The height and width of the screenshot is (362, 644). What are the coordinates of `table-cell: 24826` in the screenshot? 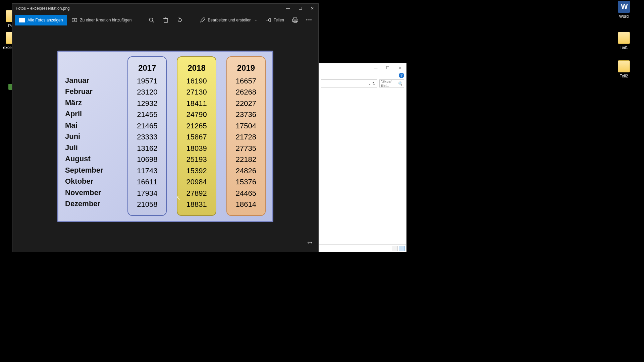 It's located at (246, 171).